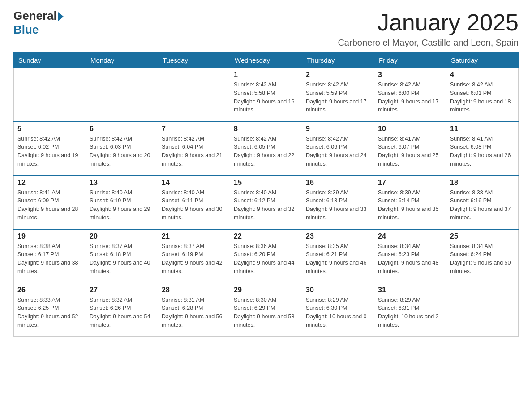 The image size is (532, 411). I want to click on calendar-cell: 14Sunrise: 8:40 AMSunset: 6:11 PMDayligh…, so click(194, 202).